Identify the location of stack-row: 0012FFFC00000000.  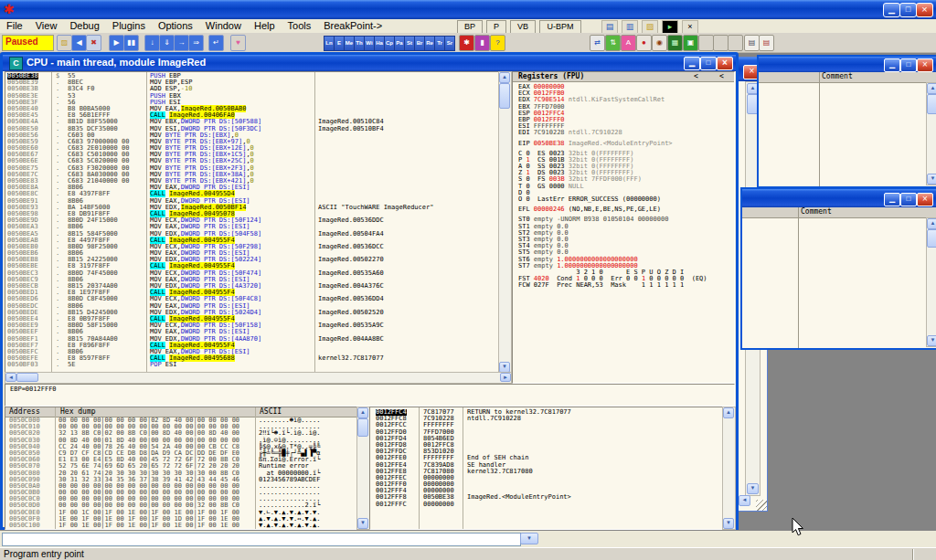
(547, 504).